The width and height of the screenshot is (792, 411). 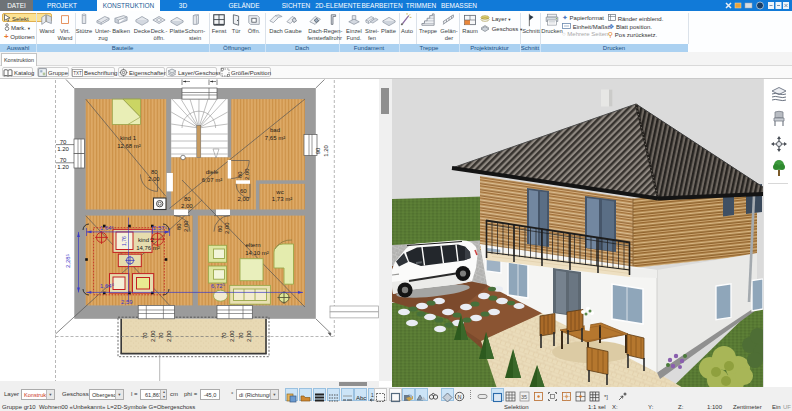 What do you see at coordinates (78, 72) in the screenshot?
I see `svg-text: TXT` at bounding box center [78, 72].